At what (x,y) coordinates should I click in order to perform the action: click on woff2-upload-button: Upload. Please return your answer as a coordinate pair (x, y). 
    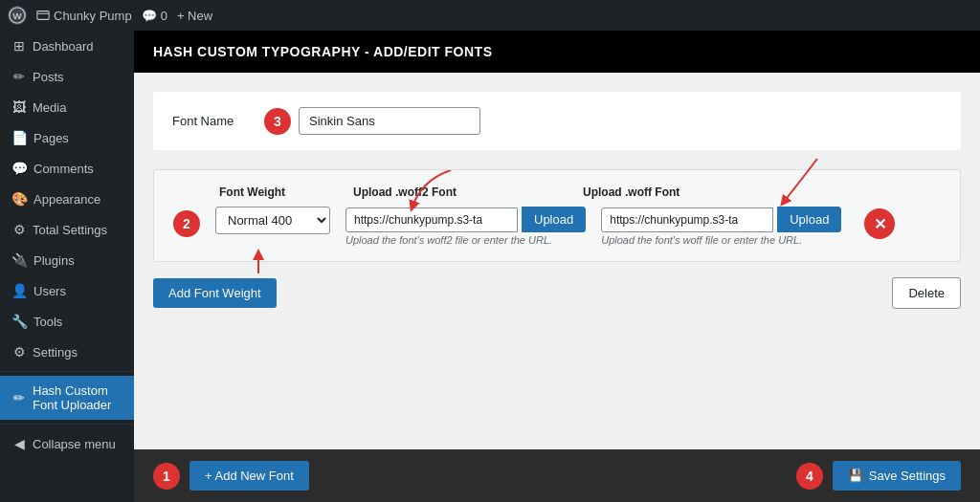
    Looking at the image, I should click on (553, 220).